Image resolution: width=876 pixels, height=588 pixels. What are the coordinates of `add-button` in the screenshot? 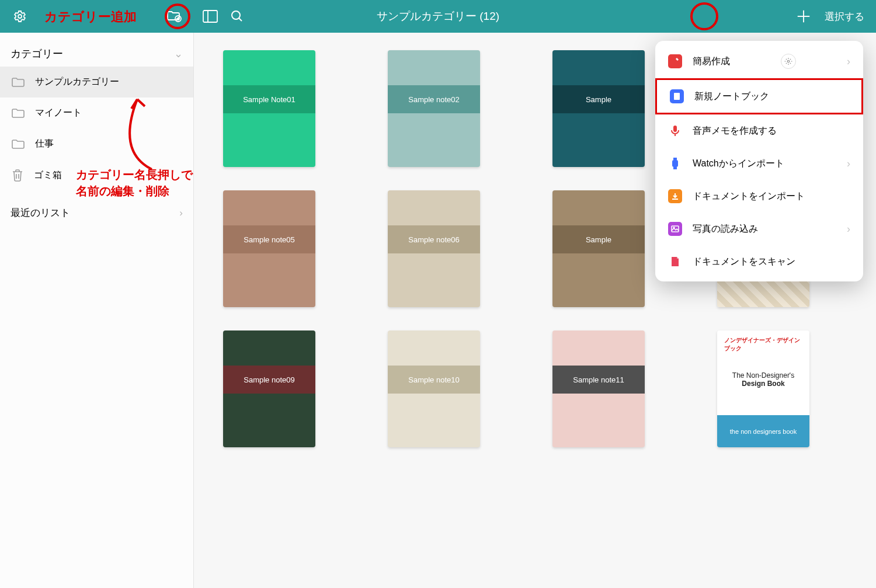 It's located at (804, 16).